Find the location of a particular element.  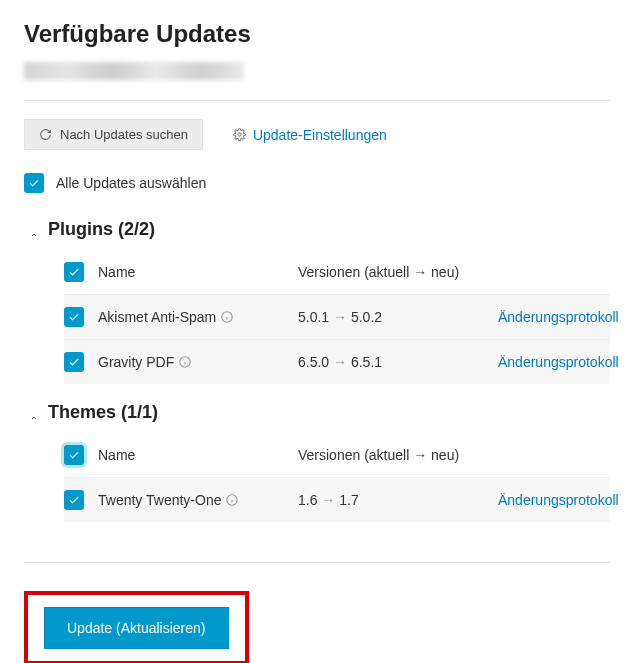

version-current: 1.6 is located at coordinates (308, 500).